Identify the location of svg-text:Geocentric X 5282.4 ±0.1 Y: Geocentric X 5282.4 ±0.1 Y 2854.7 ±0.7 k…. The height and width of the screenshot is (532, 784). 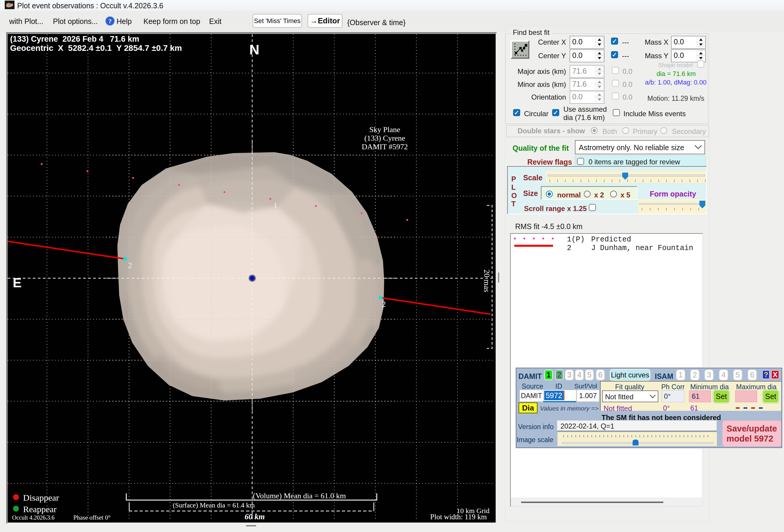
(96, 48).